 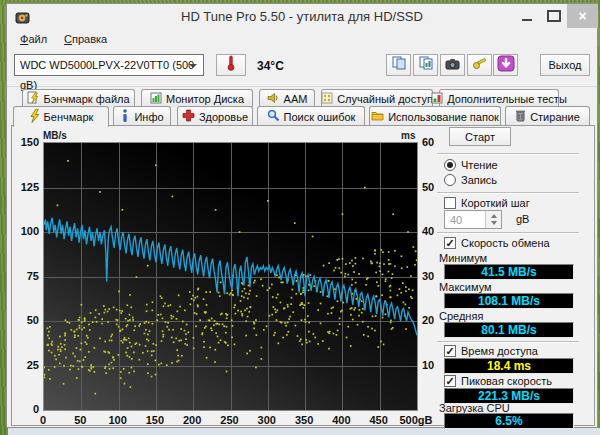 I want to click on transfer-rate-checkbox-box: ✓, so click(x=450, y=243).